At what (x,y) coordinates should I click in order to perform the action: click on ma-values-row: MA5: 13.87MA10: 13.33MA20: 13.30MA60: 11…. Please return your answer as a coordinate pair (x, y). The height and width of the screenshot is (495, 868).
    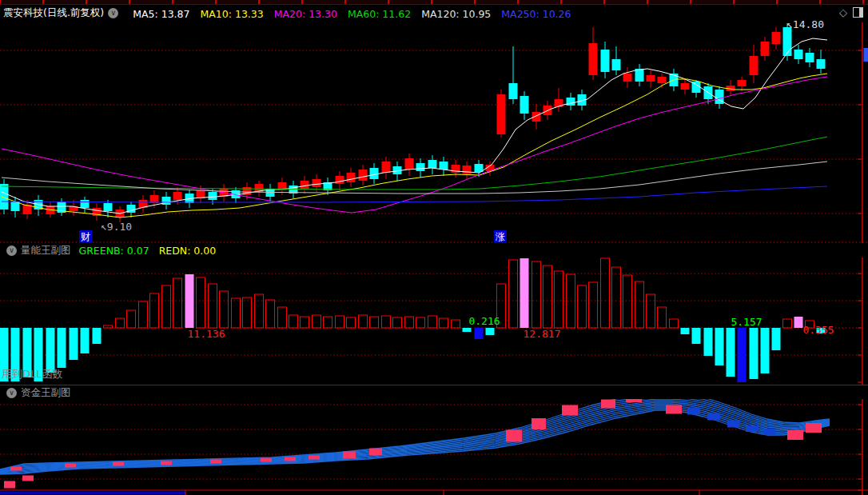
    Looking at the image, I should click on (347, 13).